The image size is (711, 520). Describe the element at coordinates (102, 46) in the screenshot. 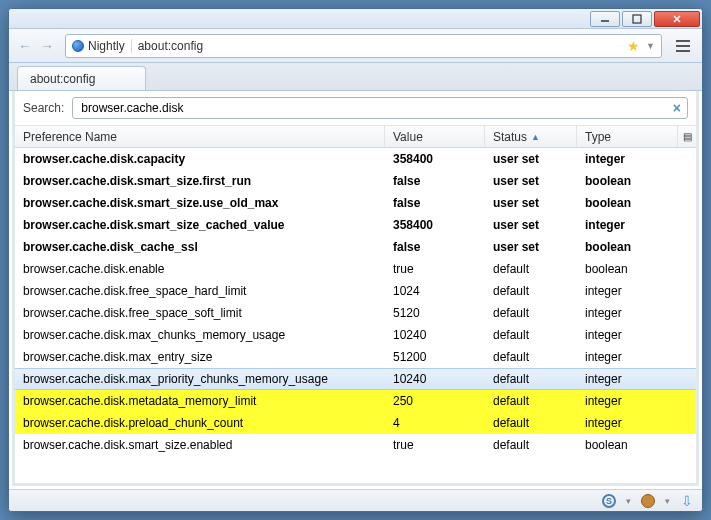

I see `identity-box: Nightly` at that location.